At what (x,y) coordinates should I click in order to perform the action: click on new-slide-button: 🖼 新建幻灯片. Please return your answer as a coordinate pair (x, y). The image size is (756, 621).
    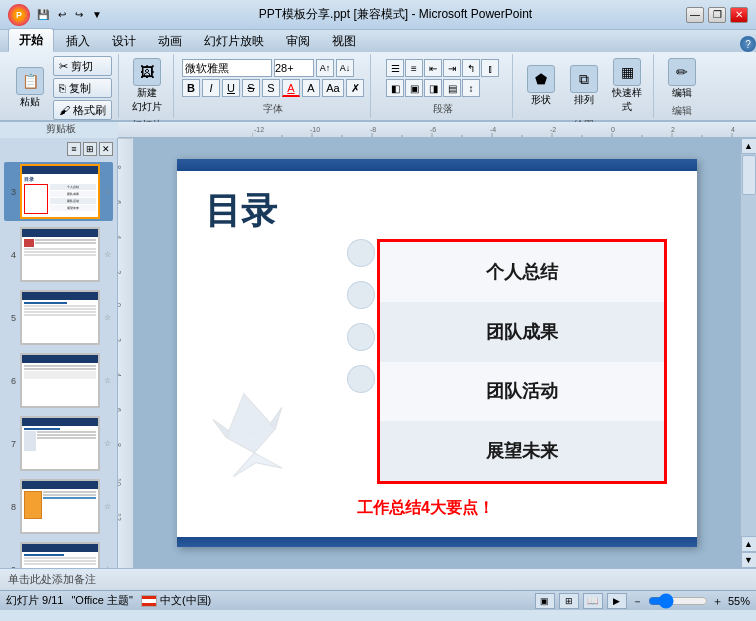
    Looking at the image, I should click on (147, 86).